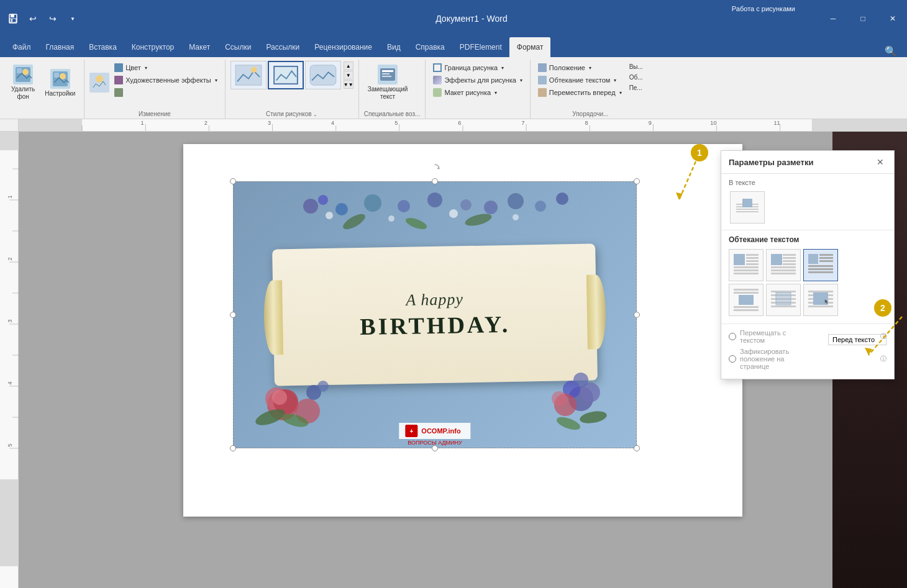 The height and width of the screenshot is (588, 907). What do you see at coordinates (713, 123) in the screenshot?
I see `svg-text: 10` at bounding box center [713, 123].